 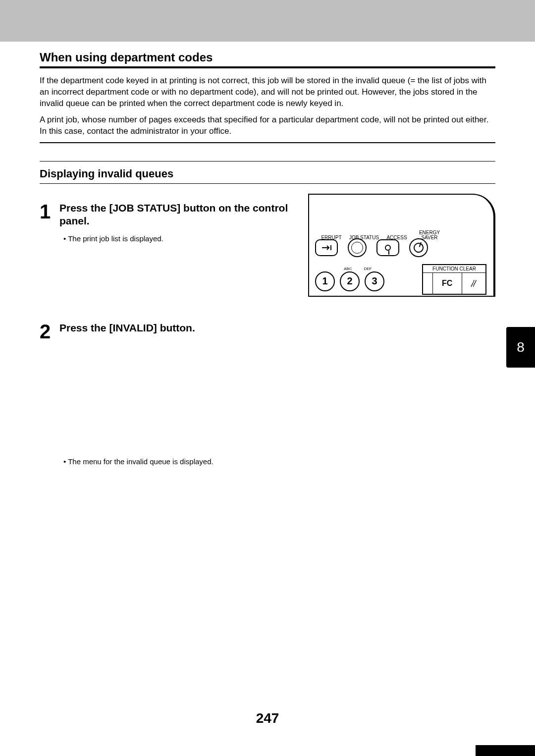 What do you see at coordinates (368, 269) in the screenshot?
I see `keypad-label-def: DEF` at bounding box center [368, 269].